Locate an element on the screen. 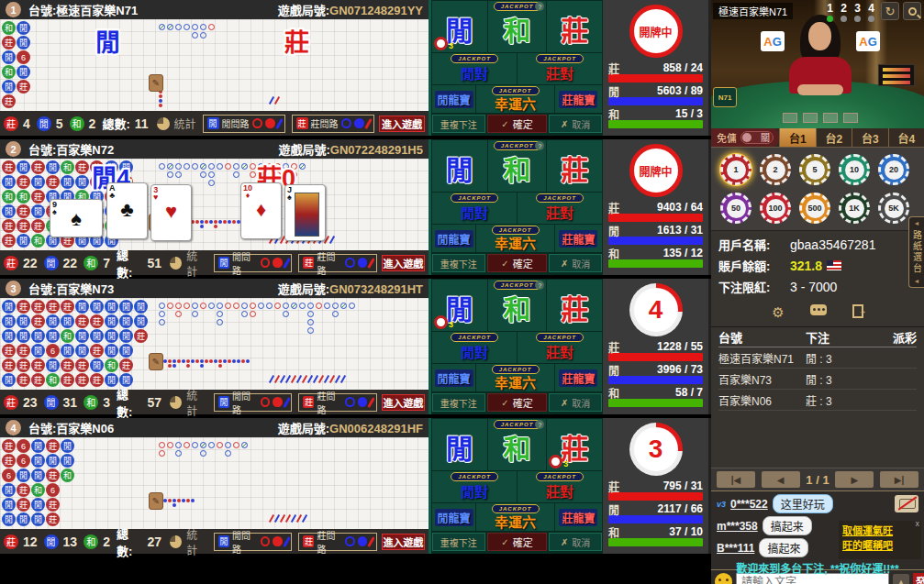  chip-1: 1 is located at coordinates (736, 170).